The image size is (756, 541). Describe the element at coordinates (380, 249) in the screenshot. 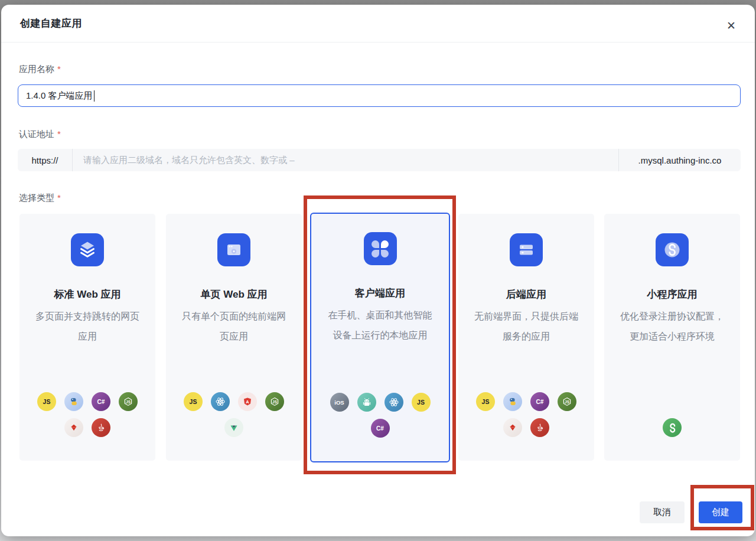

I see `clover-icon` at that location.